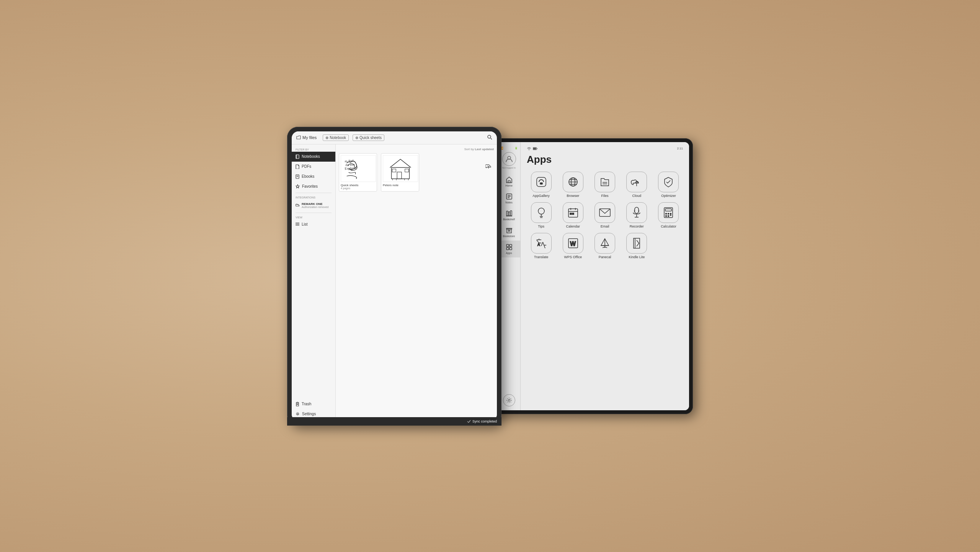 The width and height of the screenshot is (980, 552). I want to click on right-settings-button, so click(509, 400).